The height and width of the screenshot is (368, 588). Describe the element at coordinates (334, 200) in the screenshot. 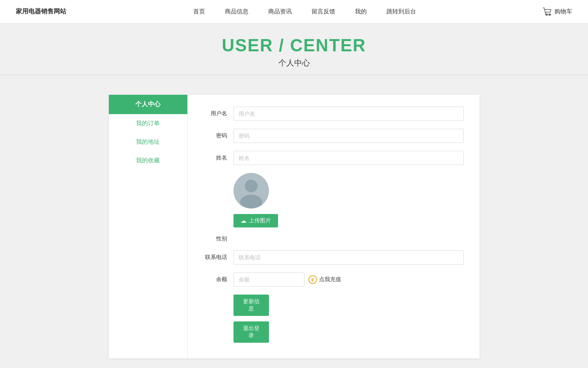

I see `avatar-section: ☁ 上传图片` at that location.